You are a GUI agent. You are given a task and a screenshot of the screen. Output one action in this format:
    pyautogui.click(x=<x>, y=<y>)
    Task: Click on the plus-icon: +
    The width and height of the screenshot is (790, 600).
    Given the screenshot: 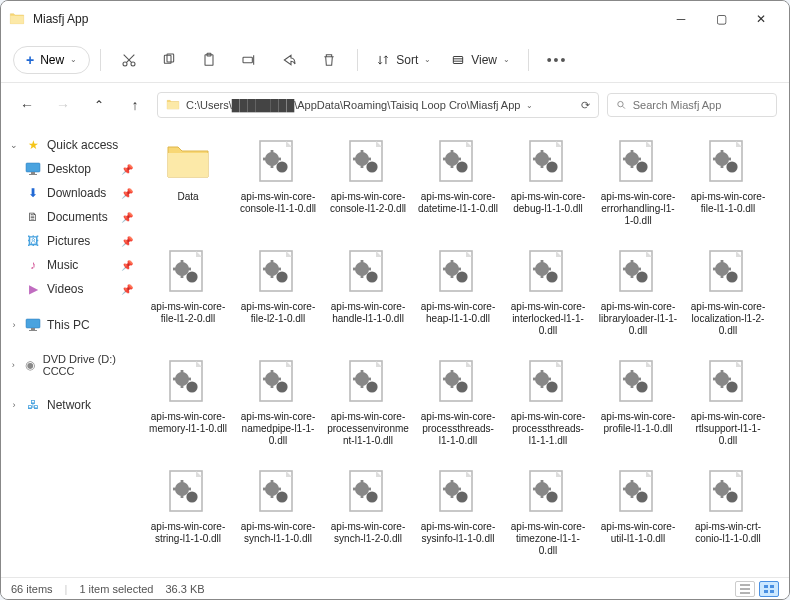 What is the action you would take?
    pyautogui.click(x=30, y=60)
    